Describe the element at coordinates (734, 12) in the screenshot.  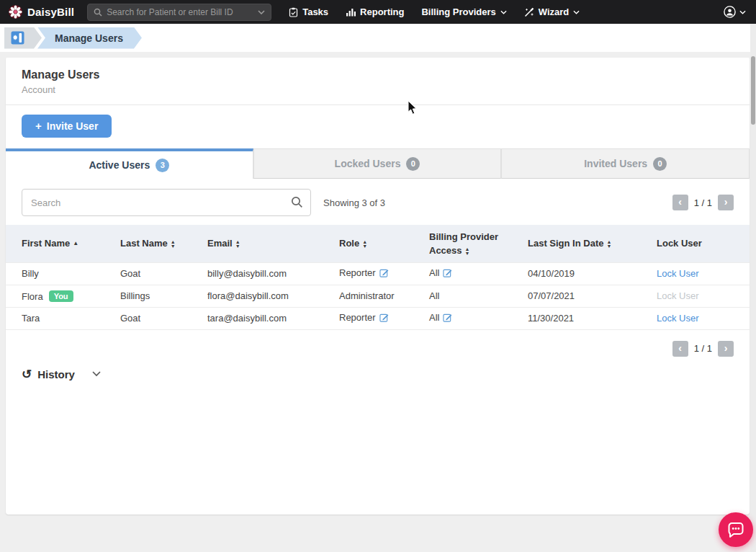
I see `user-menu` at that location.